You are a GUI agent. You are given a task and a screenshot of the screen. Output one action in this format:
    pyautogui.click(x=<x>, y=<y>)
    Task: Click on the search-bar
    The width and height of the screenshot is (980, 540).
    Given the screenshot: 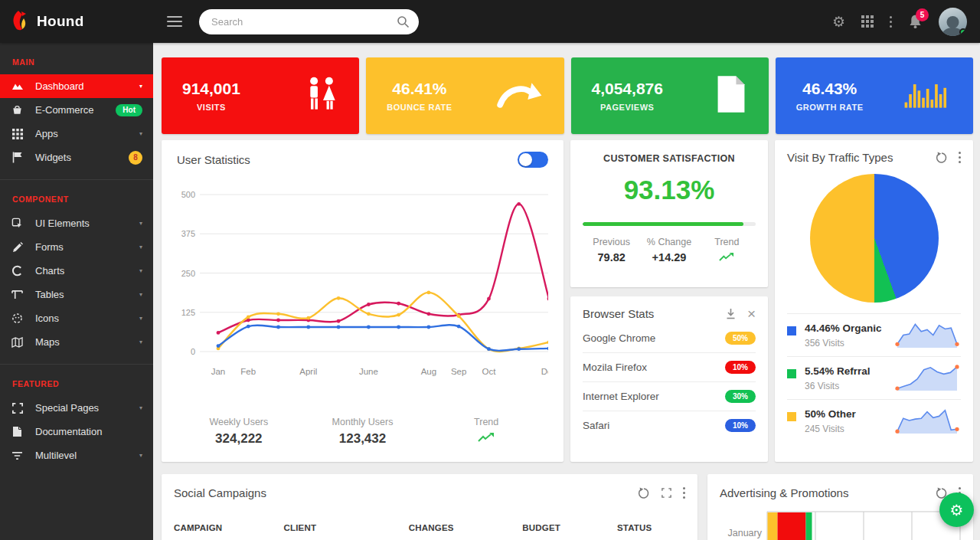 What is the action you would take?
    pyautogui.click(x=309, y=21)
    